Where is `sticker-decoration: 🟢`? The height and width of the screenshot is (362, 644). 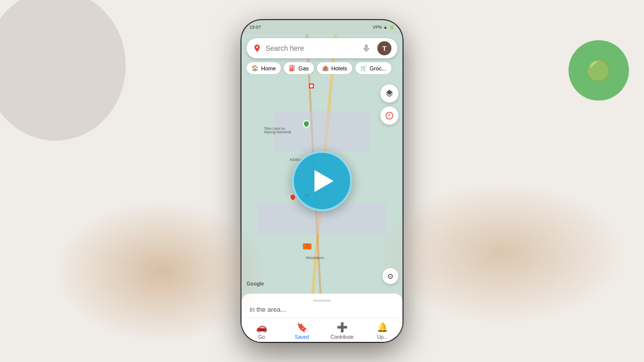 sticker-decoration: 🟢 is located at coordinates (599, 70).